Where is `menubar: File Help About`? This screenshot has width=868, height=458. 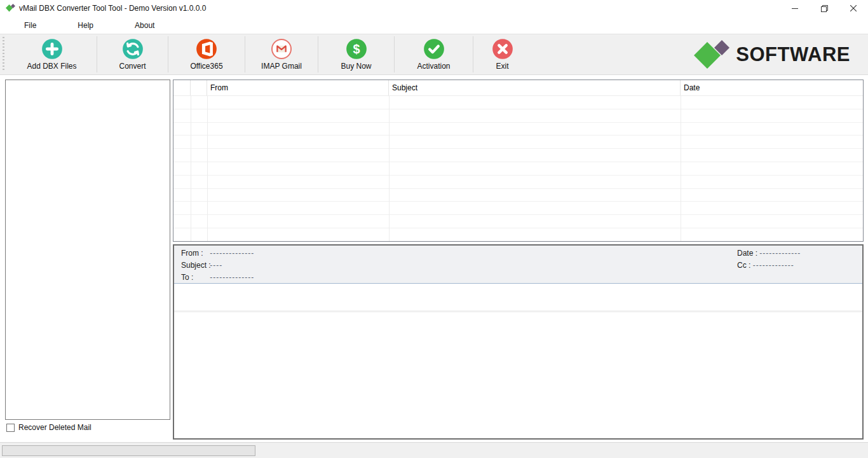
menubar: File Help About is located at coordinates (434, 25).